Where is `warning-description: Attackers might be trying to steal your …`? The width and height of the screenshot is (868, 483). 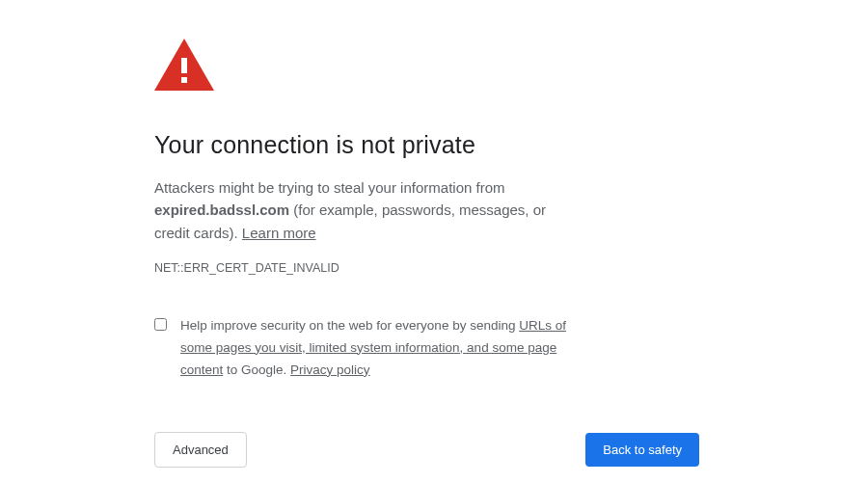
warning-description: Attackers might be trying to steal your … is located at coordinates (366, 210).